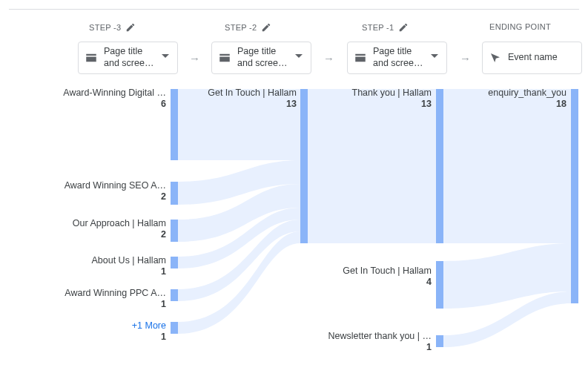 The image size is (588, 379). What do you see at coordinates (532, 58) in the screenshot?
I see `dimension-picker-ending: Event name` at bounding box center [532, 58].